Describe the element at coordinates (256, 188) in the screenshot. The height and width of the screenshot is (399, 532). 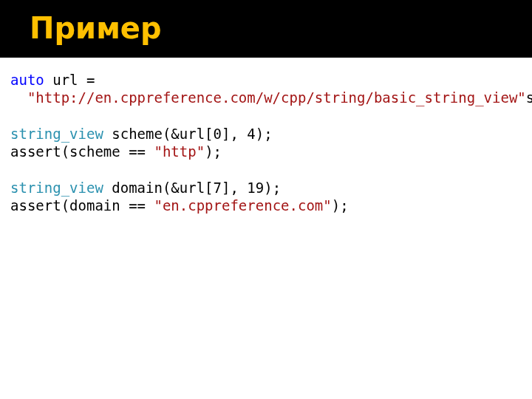
I see `number-literal: 19` at that location.